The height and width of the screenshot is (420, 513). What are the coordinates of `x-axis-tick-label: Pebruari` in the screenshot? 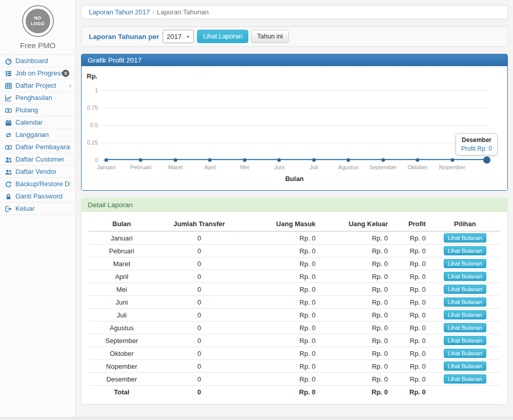 It's located at (141, 167).